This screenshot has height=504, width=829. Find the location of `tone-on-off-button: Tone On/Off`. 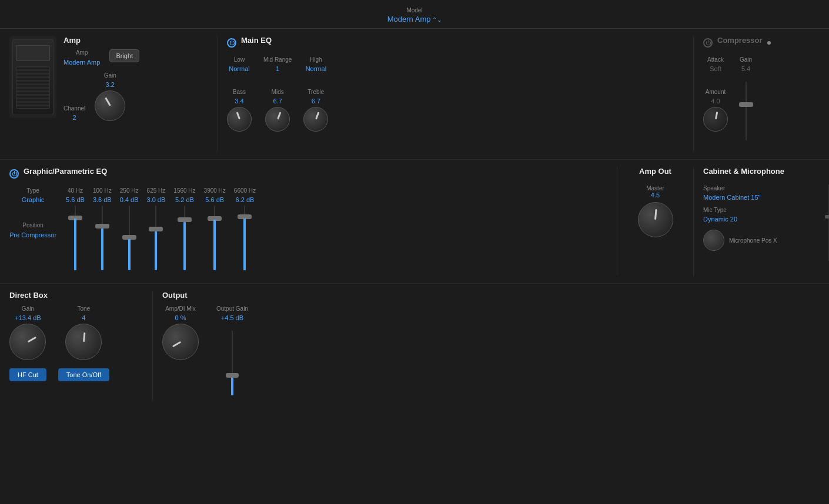

tone-on-off-button: Tone On/Off is located at coordinates (83, 375).